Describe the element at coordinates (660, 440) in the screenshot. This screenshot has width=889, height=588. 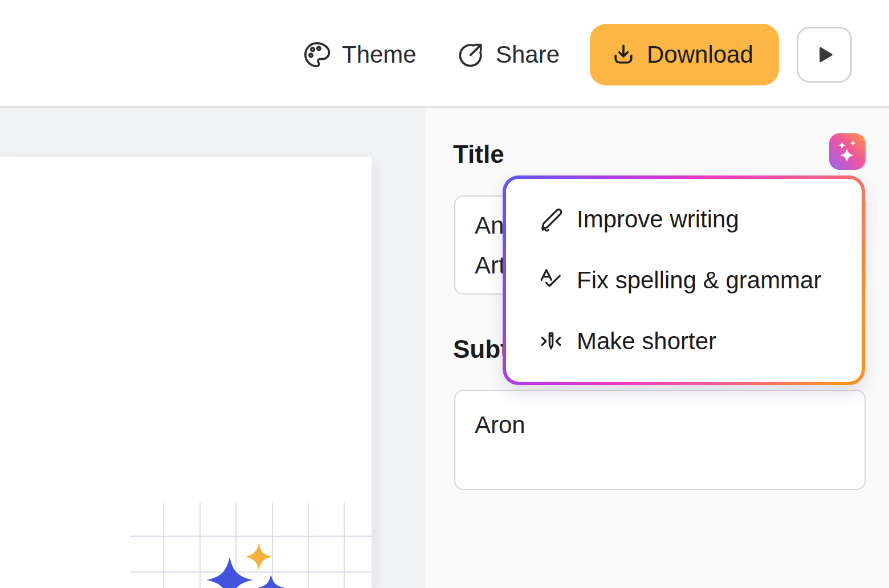
I see `subtitle-input: Aron` at that location.